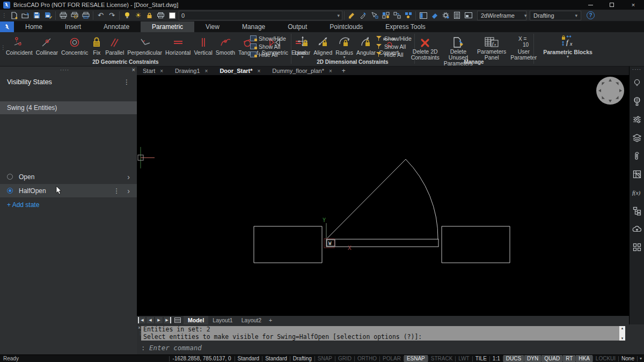  I want to click on status-ortho-toggle: ORTHO, so click(367, 358).